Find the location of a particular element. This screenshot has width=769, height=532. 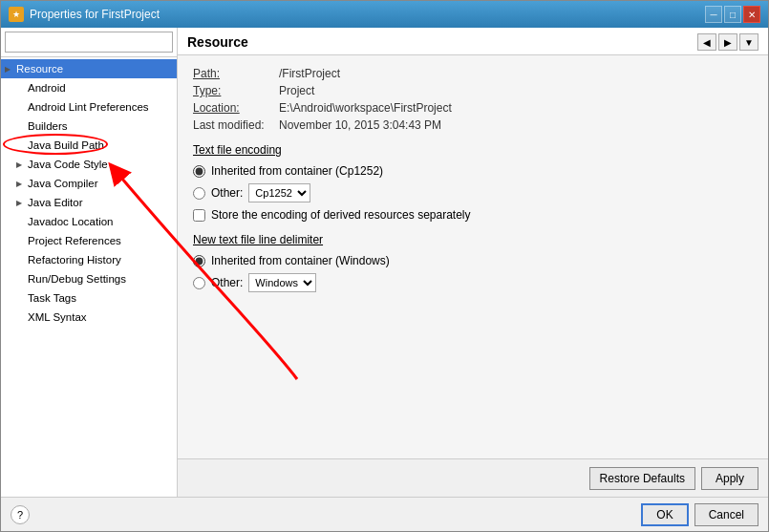

delimiter-radio2-row: Other: Windows is located at coordinates (473, 283).